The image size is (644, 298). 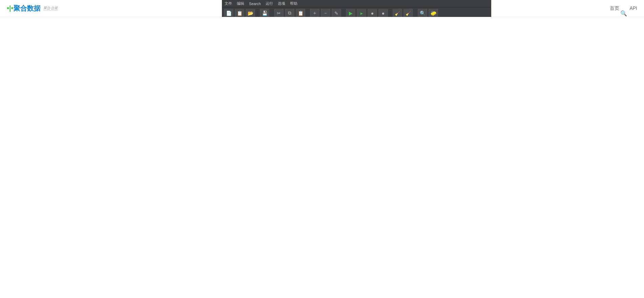 I want to click on nav-home: 首页, so click(x=615, y=8).